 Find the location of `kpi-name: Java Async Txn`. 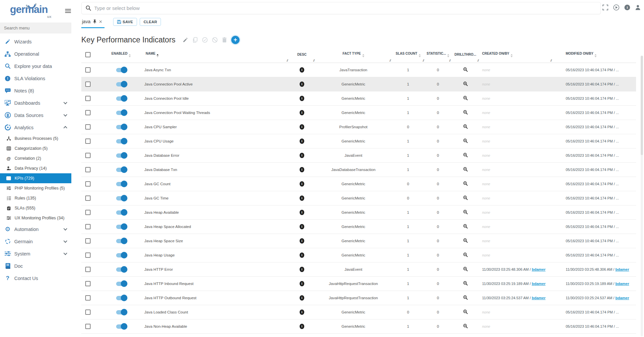

kpi-name: Java Async Txn is located at coordinates (215, 70).